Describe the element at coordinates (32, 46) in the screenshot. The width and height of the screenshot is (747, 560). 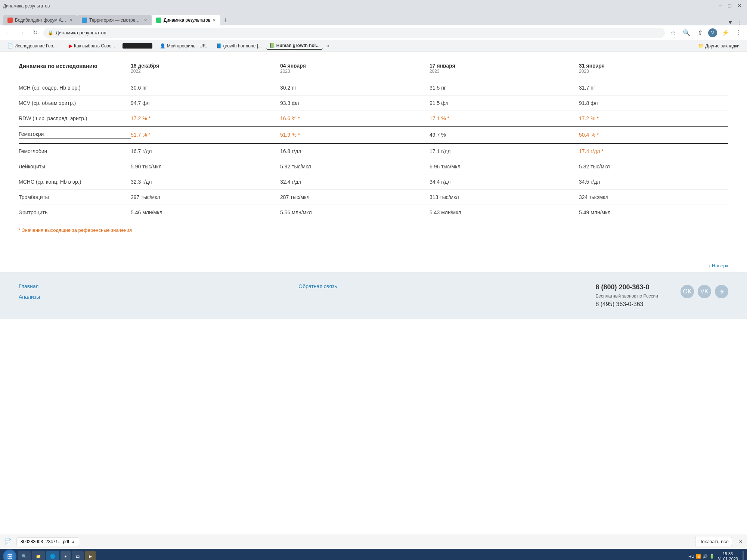
I see `bookmark-issledovanie: 📄 Исследование Гор...` at that location.